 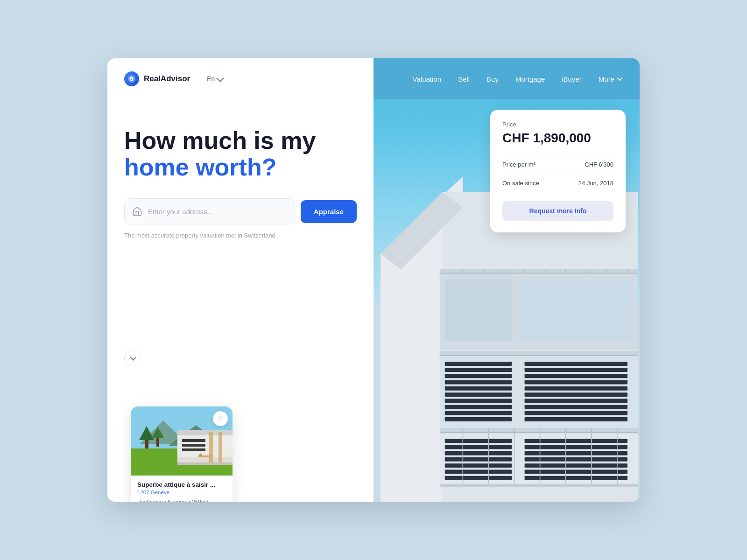 What do you see at coordinates (599, 164) in the screenshot?
I see `price-per-m2-value: CHF 6'300` at bounding box center [599, 164].